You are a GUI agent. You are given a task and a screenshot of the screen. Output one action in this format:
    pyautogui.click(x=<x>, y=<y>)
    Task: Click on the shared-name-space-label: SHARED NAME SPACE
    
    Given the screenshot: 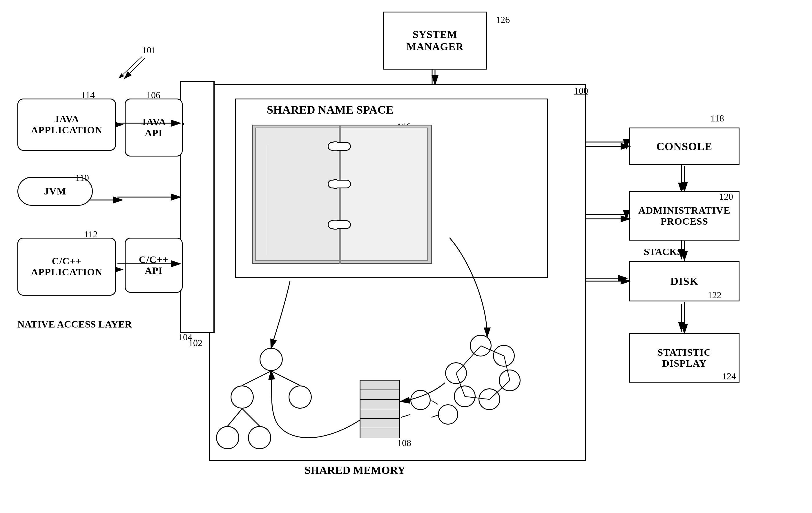 What is the action you would take?
    pyautogui.click(x=330, y=110)
    